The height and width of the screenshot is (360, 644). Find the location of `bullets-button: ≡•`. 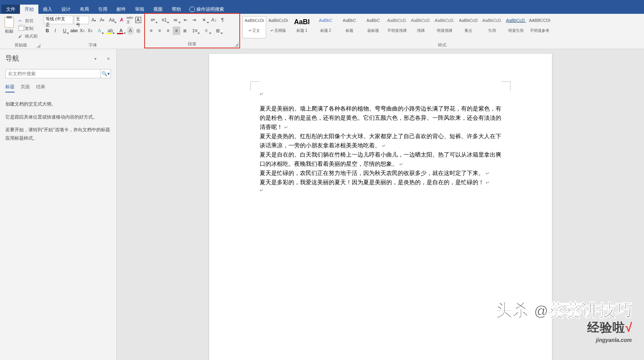

bullets-button: ≡• is located at coordinates (153, 20).